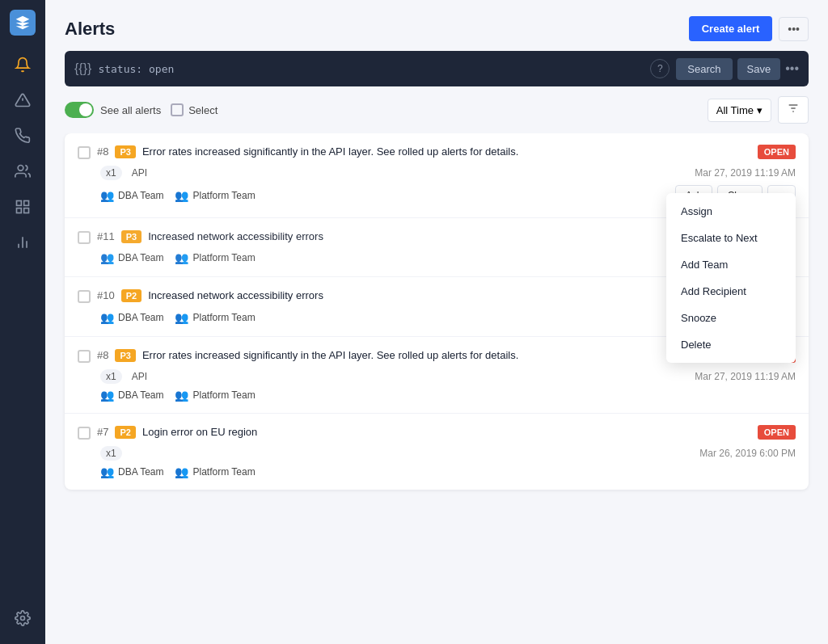 Image resolution: width=828 pixels, height=644 pixels. Describe the element at coordinates (731, 318) in the screenshot. I see `snooze-option: Snooze` at that location.